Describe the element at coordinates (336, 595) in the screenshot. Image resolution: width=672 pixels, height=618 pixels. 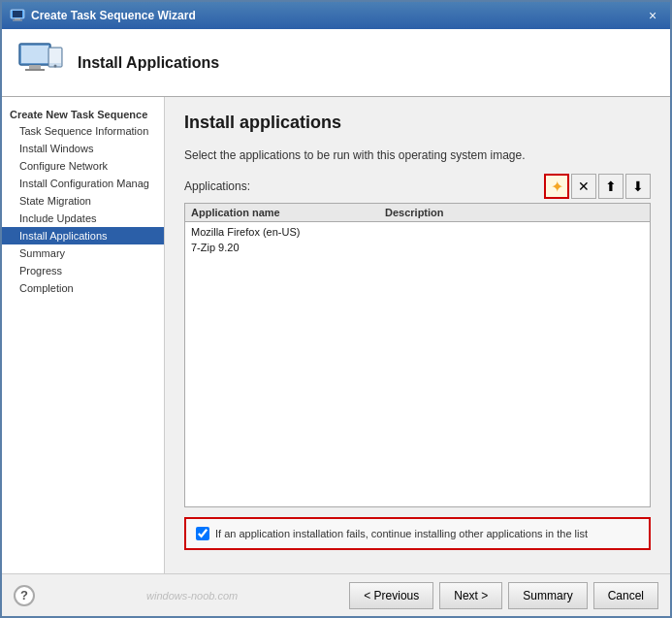
I see `footer-bar: ? windows-noob.com < Previous Next > Sum…` at that location.